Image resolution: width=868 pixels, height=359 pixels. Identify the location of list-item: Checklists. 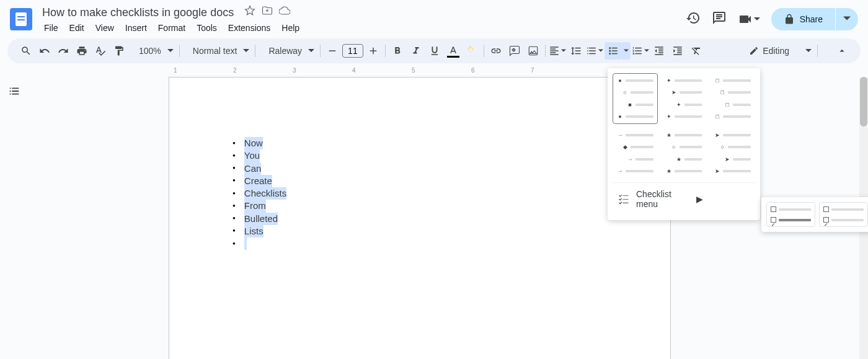
(420, 193).